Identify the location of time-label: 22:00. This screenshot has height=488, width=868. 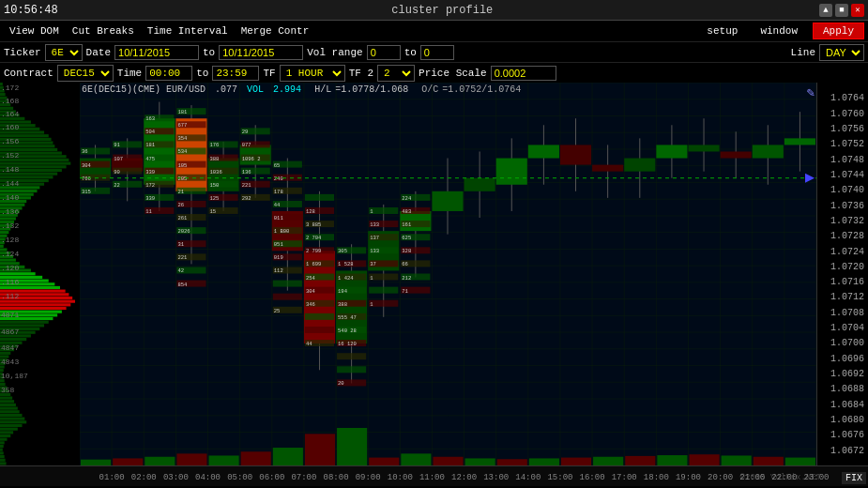
(784, 478).